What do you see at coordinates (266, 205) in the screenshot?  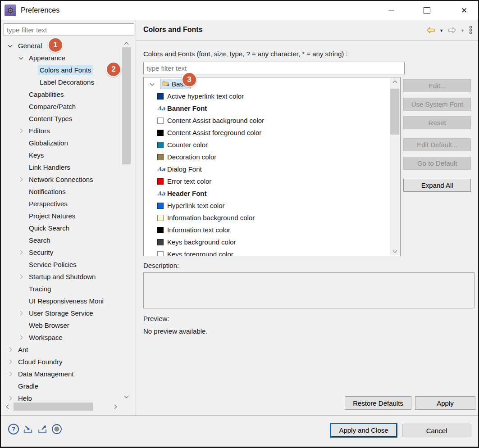 I see `fontlist-item-hyperlink-text-color: Hyperlink text color` at bounding box center [266, 205].